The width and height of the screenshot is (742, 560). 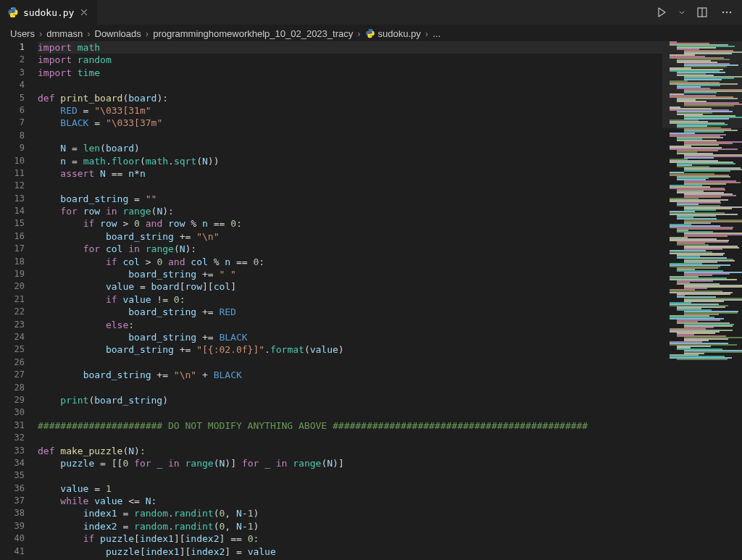 I want to click on line-number: 5, so click(x=12, y=99).